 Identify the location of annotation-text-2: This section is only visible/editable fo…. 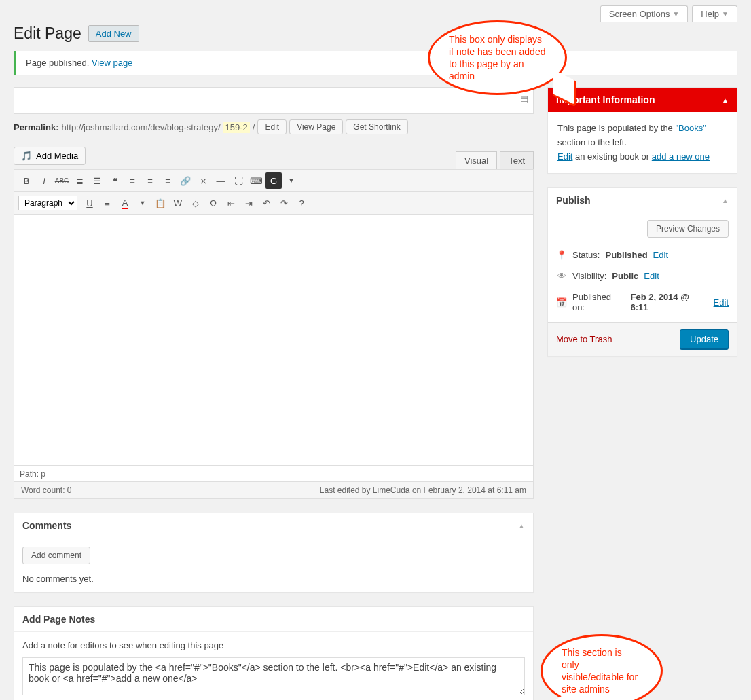
(602, 671).